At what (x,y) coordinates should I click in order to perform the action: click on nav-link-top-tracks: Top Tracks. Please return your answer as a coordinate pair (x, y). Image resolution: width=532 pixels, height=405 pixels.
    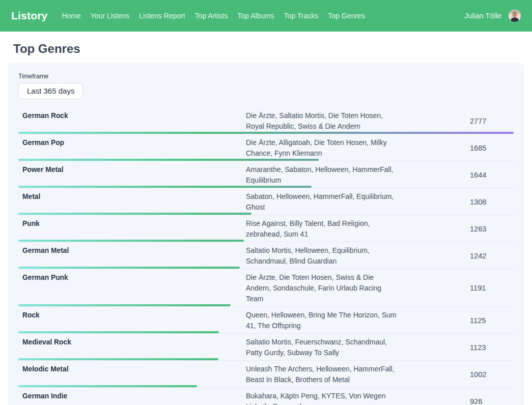
    Looking at the image, I should click on (301, 16).